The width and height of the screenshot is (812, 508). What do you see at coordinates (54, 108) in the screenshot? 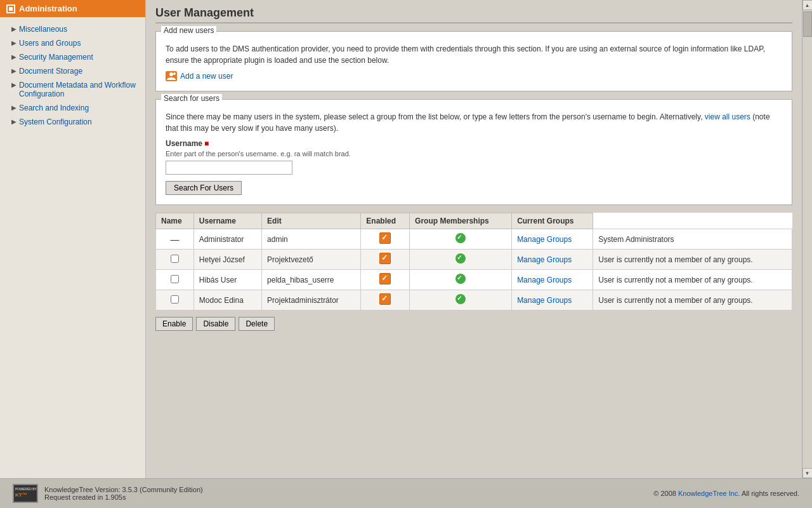
I see `sidebar-label-5: Search and Indexing` at bounding box center [54, 108].